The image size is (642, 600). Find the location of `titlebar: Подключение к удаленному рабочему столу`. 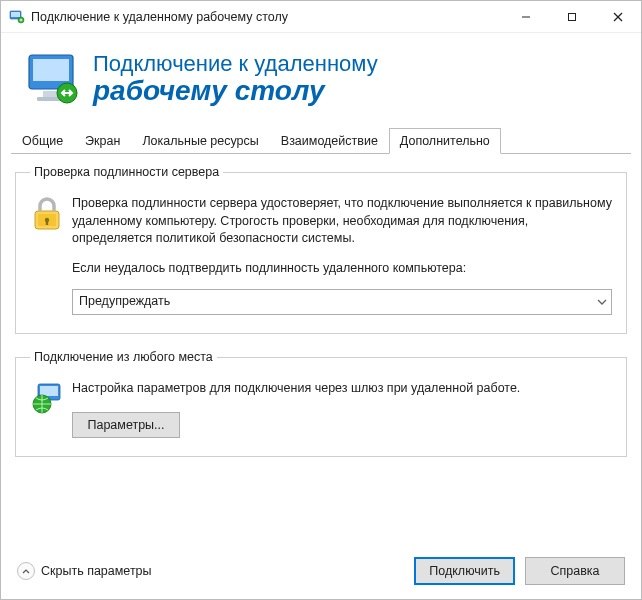

titlebar: Подключение к удаленному рабочему столу is located at coordinates (321, 17).